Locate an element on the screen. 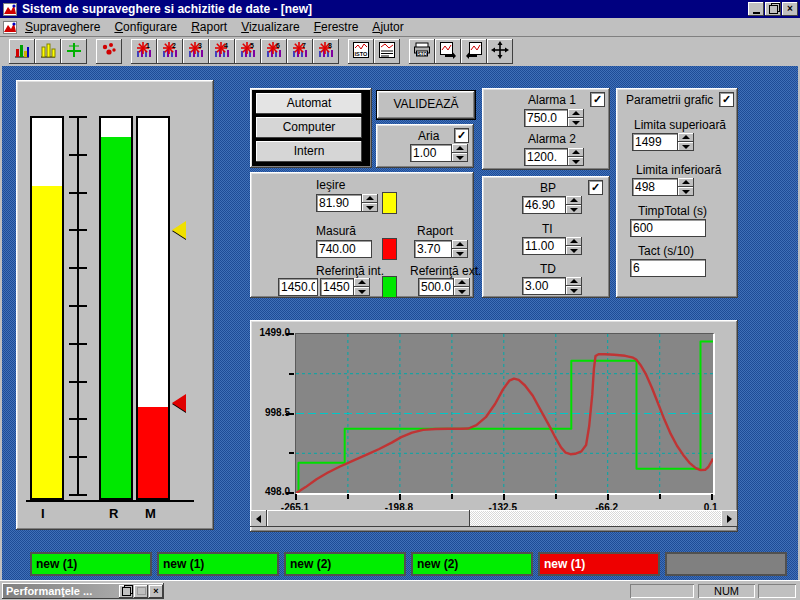 The image size is (800, 600). valideaza-button: VALIDEAZĂ is located at coordinates (426, 105).